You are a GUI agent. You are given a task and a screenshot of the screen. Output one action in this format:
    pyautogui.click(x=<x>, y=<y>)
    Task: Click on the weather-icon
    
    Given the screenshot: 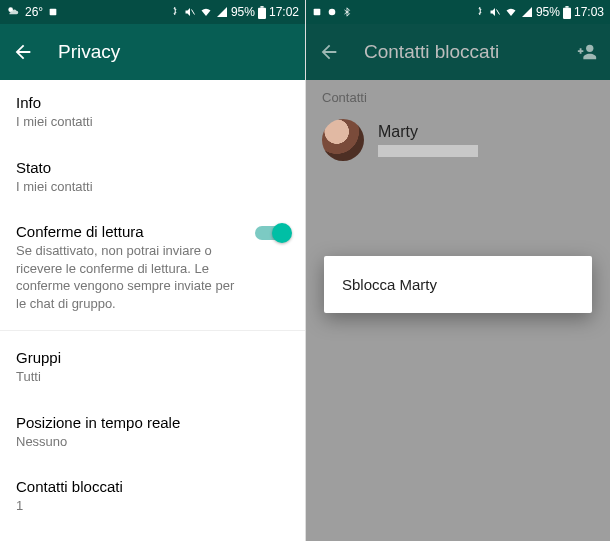 What is the action you would take?
    pyautogui.click(x=13, y=12)
    